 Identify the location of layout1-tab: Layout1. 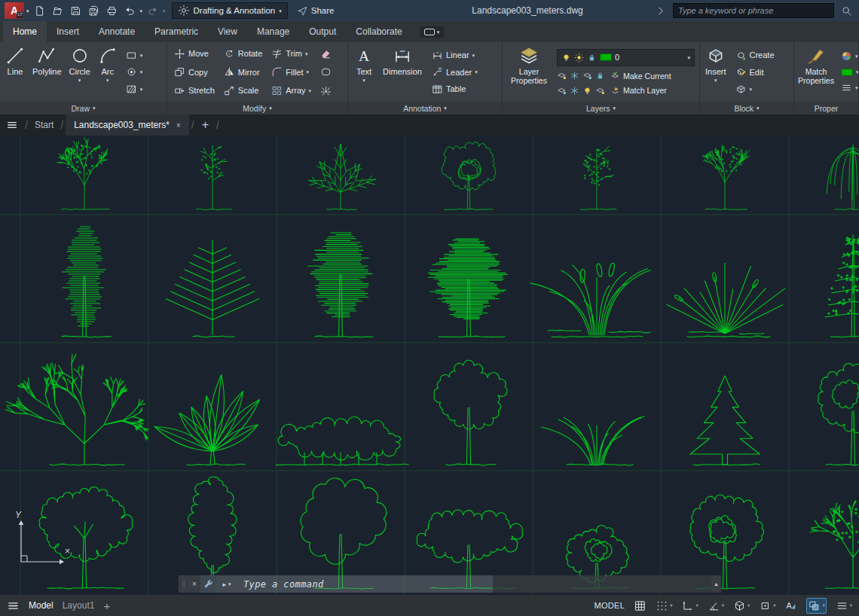
(78, 605).